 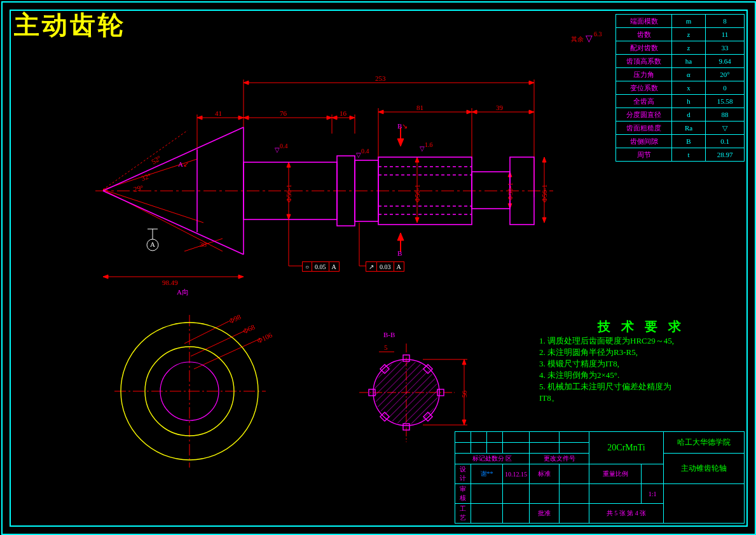 What do you see at coordinates (386, 347) in the screenshot?
I see `dim-bb-5: 5` at bounding box center [386, 347].